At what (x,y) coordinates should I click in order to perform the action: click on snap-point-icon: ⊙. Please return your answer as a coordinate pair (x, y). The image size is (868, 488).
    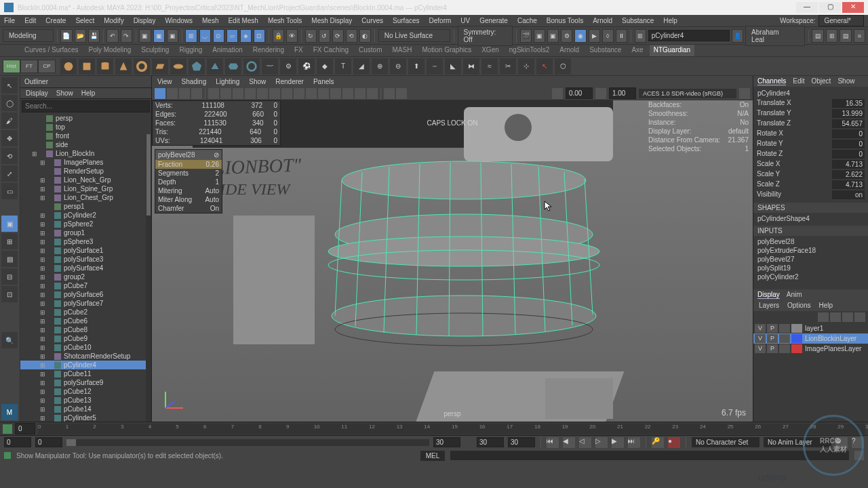
    Looking at the image, I should click on (218, 36).